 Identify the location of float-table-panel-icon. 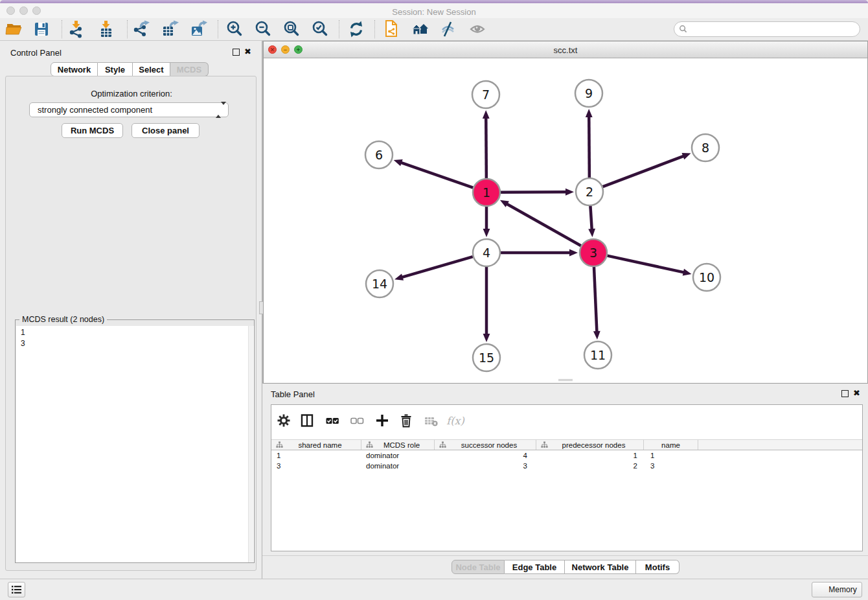
(845, 394).